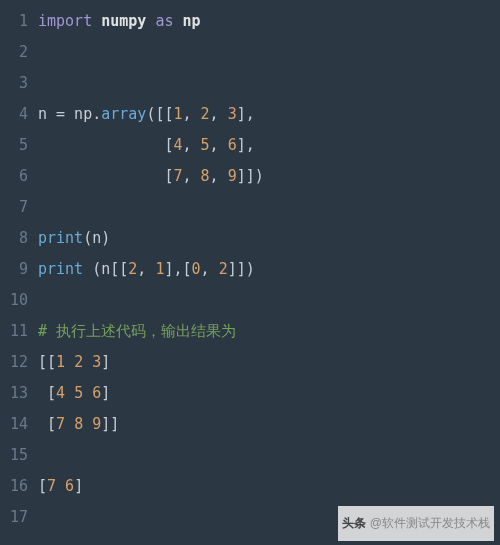  What do you see at coordinates (19, 270) in the screenshot?
I see `line-number-gutter: 1234567891011121314151617` at bounding box center [19, 270].